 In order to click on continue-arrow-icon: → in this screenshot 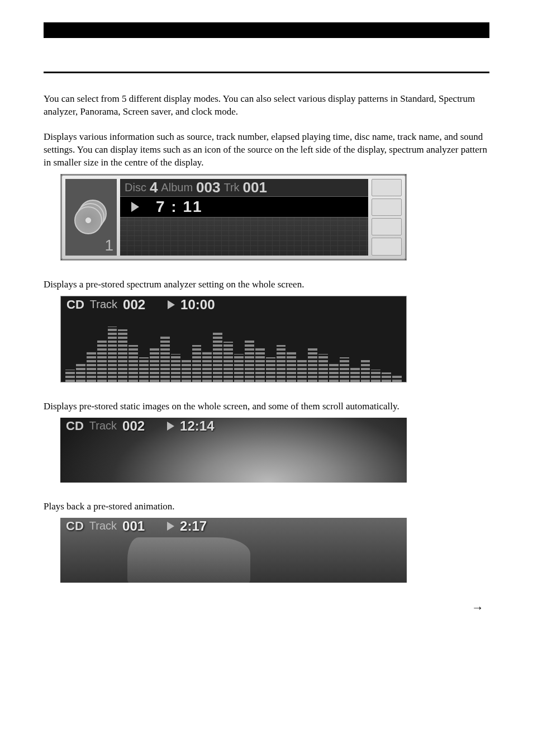, I will do `click(266, 608)`.